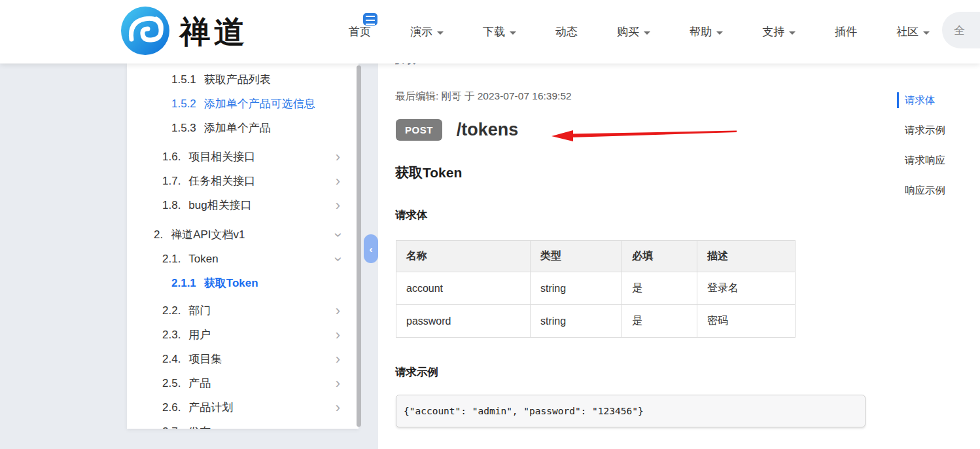 This screenshot has height=449, width=980. I want to click on nav-item-8: 社区, so click(913, 31).